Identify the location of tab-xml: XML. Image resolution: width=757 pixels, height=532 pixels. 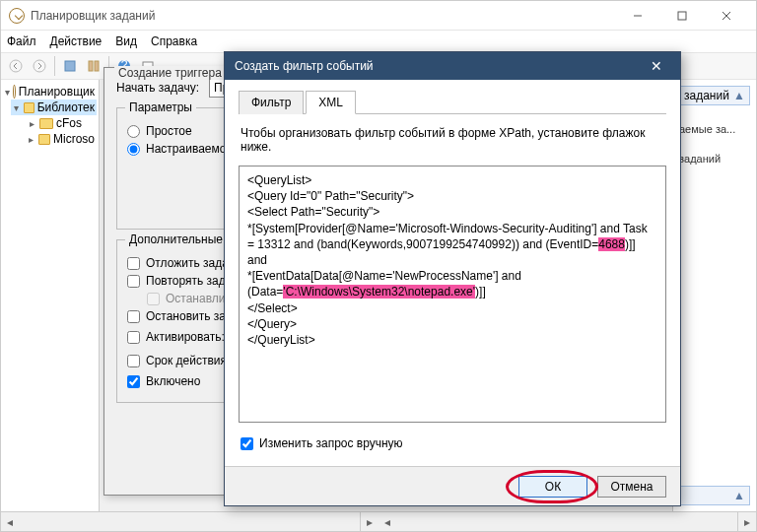
(331, 102).